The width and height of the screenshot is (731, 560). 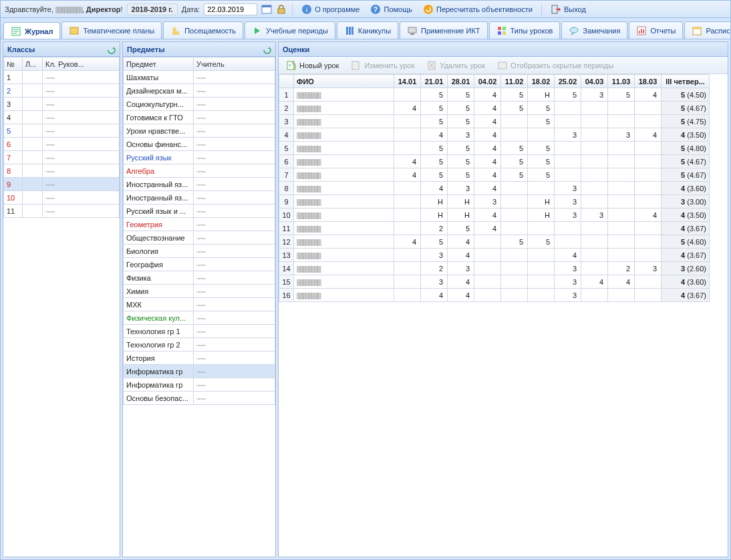 I want to click on new-lesson-button: + Новый урок, so click(x=313, y=65).